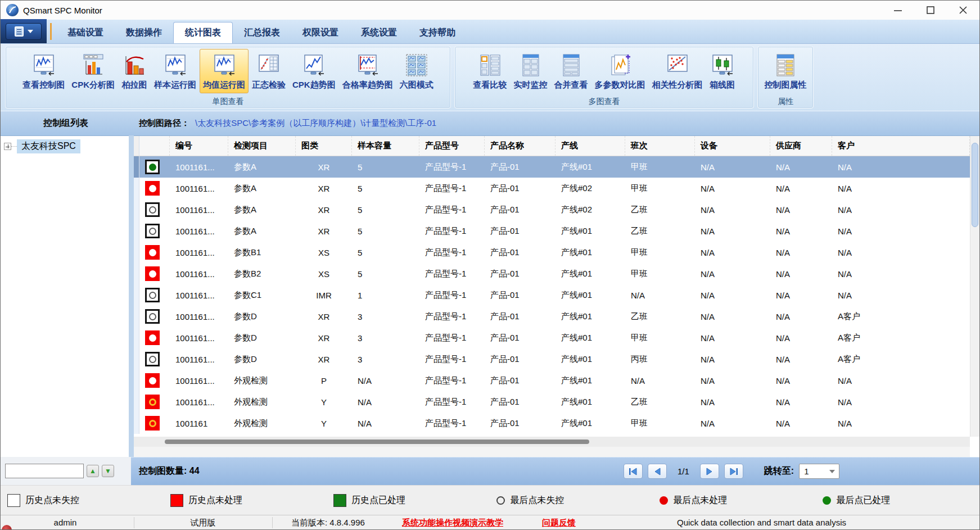  Describe the element at coordinates (417, 71) in the screenshot. I see `ribbon-button-六图模式: 六图模式` at that location.